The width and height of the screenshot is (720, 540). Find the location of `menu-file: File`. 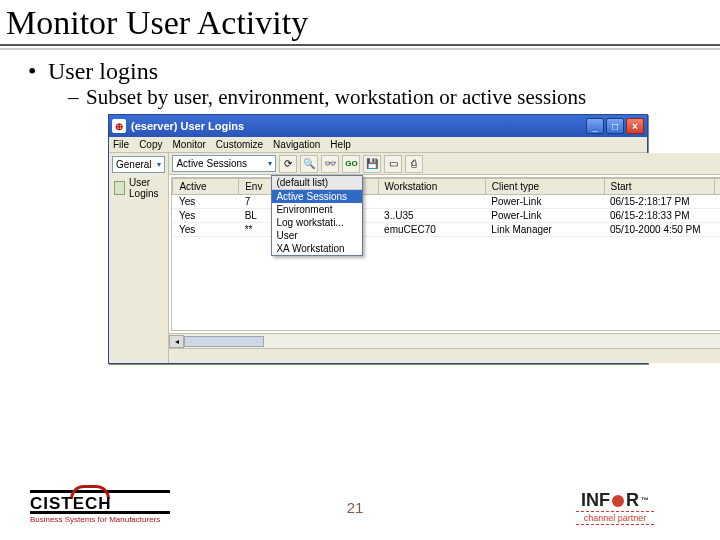

menu-file: File is located at coordinates (121, 144).